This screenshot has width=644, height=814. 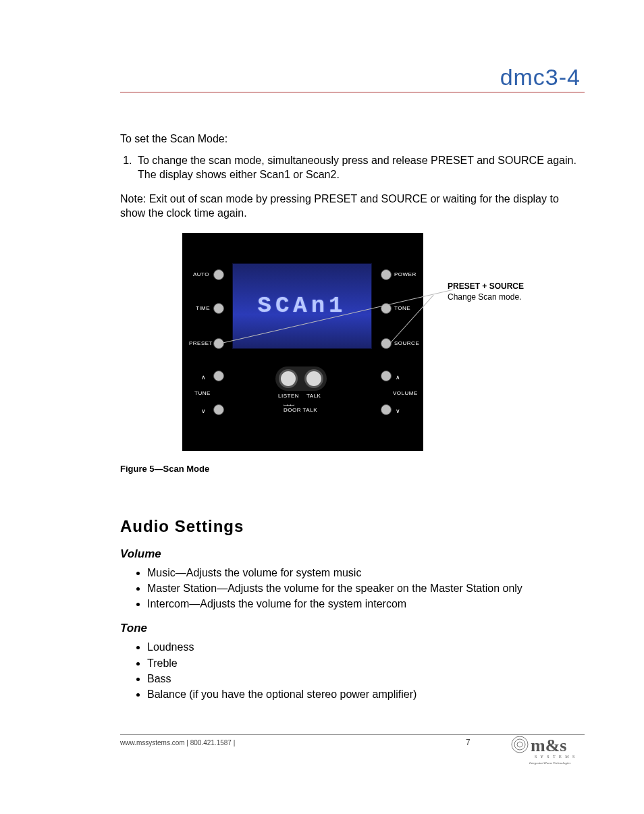 I want to click on button-tune-down, so click(x=219, y=410).